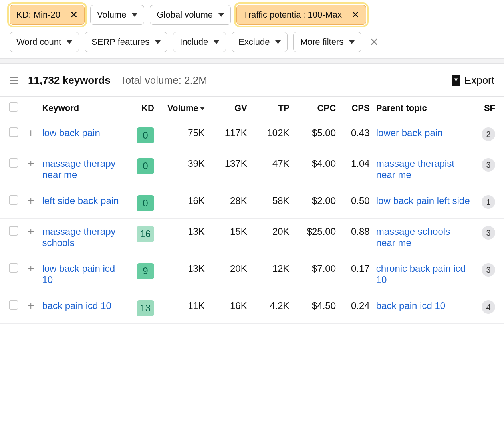  What do you see at coordinates (183, 275) in the screenshot?
I see `cell-volume: 13K` at bounding box center [183, 275].